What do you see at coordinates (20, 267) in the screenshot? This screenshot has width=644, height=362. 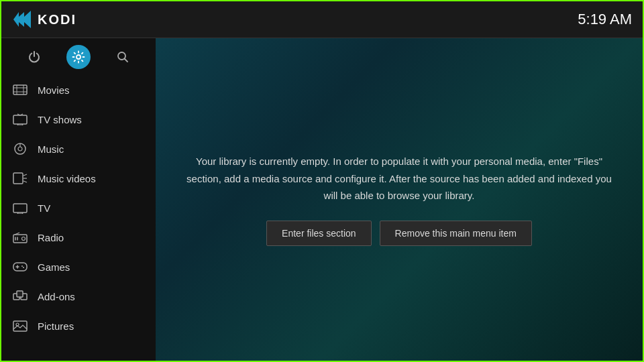 I see `games-icon` at bounding box center [20, 267].